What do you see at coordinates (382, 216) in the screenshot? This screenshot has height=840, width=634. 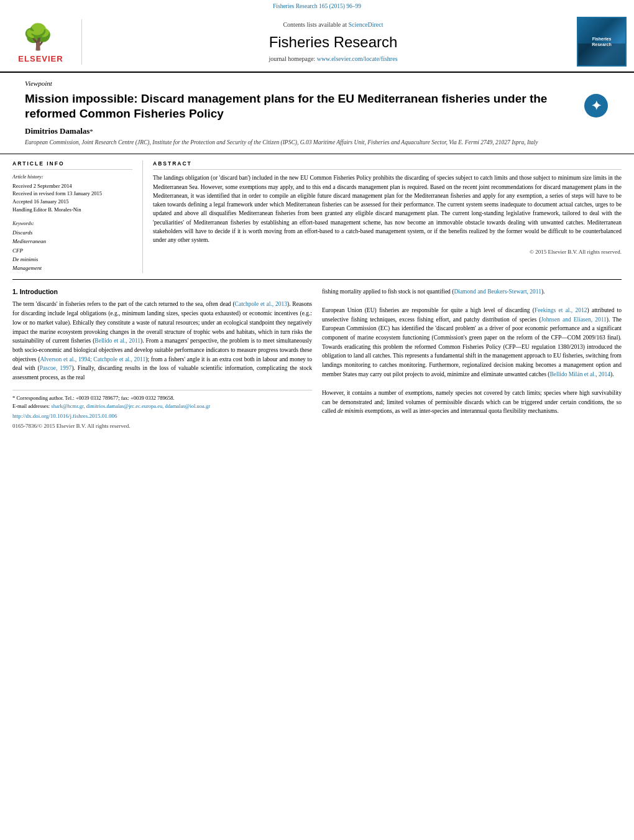 I see `abstract-column: Abstract The landings obligation (or 'di…` at bounding box center [382, 216].